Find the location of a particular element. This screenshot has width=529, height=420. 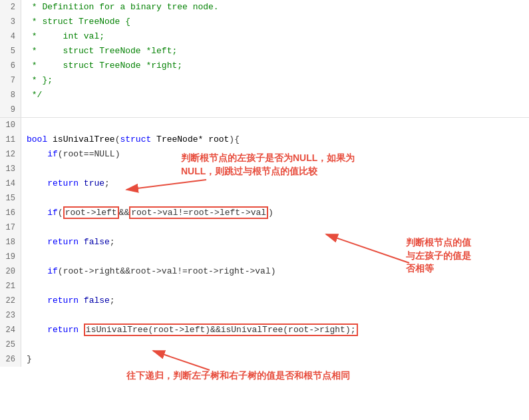

line-content-20: if(root->right&&root->val!=root->right->… is located at coordinates (148, 272).